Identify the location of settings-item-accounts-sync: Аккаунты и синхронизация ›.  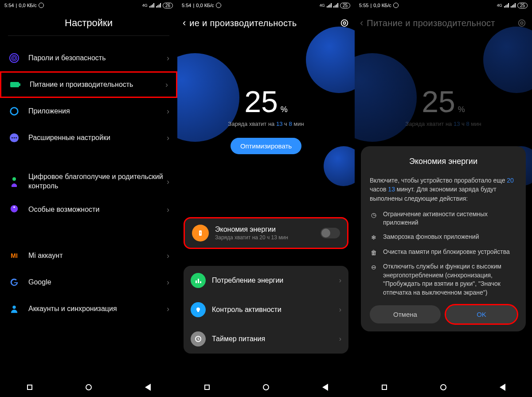
(89, 309).